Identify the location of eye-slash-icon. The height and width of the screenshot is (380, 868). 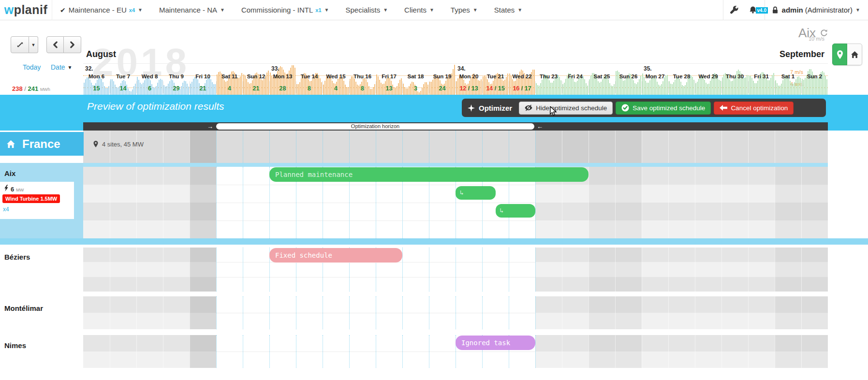
(529, 108).